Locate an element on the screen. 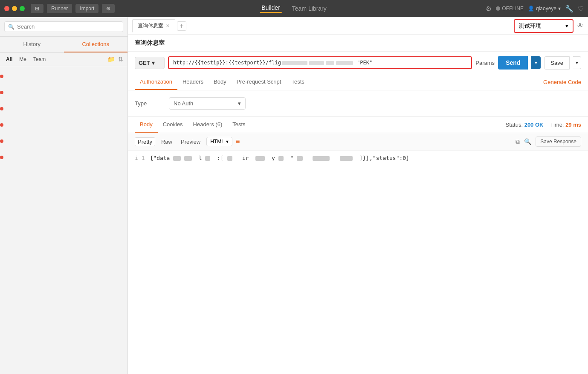 The width and height of the screenshot is (588, 374). runner-button: Runner is located at coordinates (60, 9).